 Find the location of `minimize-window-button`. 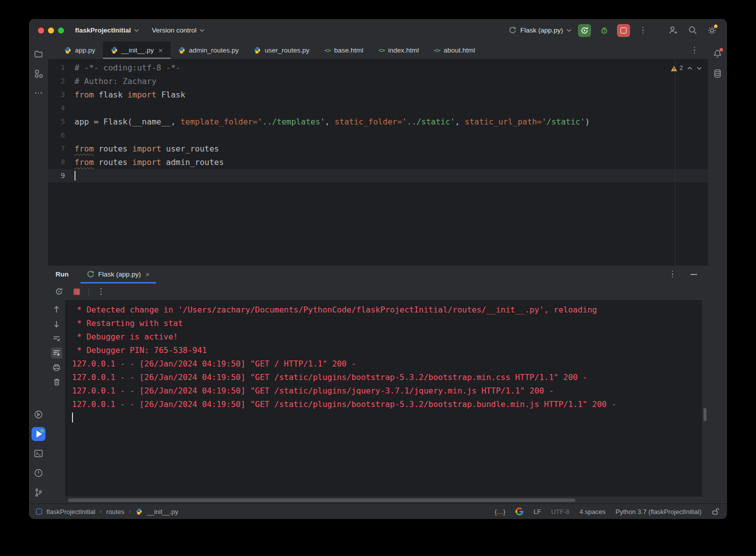

minimize-window-button is located at coordinates (51, 30).